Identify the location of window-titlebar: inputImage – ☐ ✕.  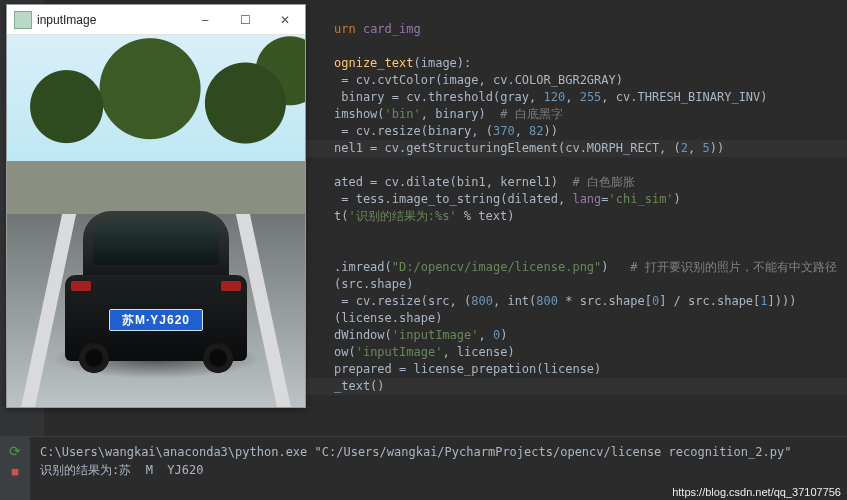
(156, 20).